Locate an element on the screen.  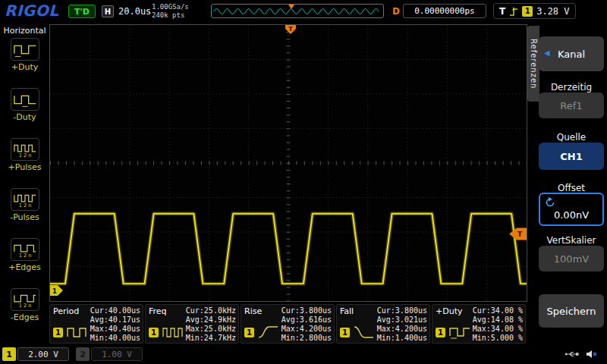
menu-item-value: 0.00nV is located at coordinates (571, 215).